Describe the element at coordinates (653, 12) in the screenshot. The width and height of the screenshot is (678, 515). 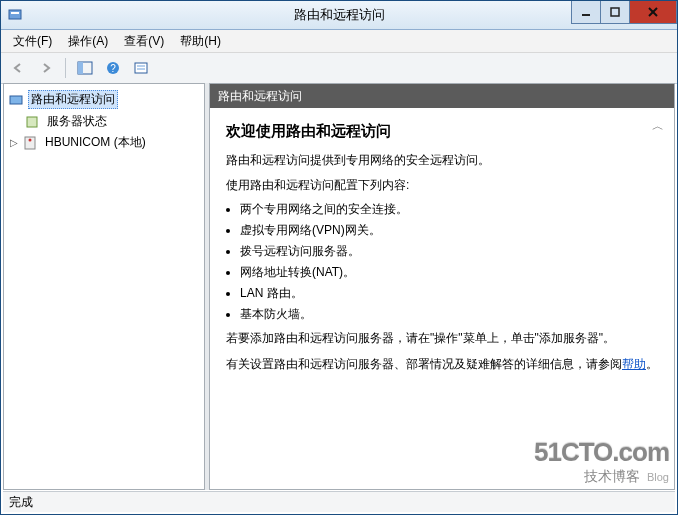
I see `close-button` at that location.